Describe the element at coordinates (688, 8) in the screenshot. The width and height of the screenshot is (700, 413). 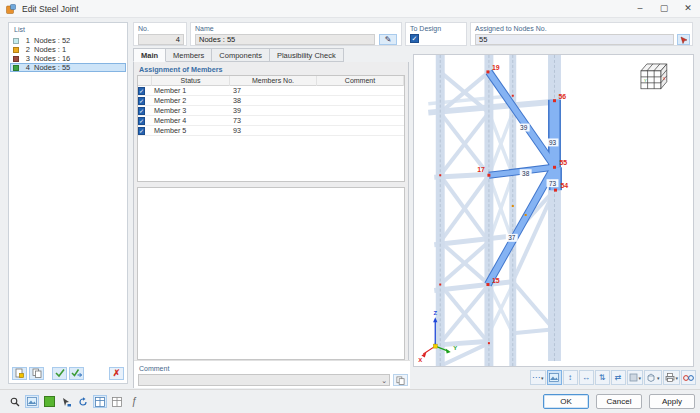
I see `close-button: ✕` at that location.